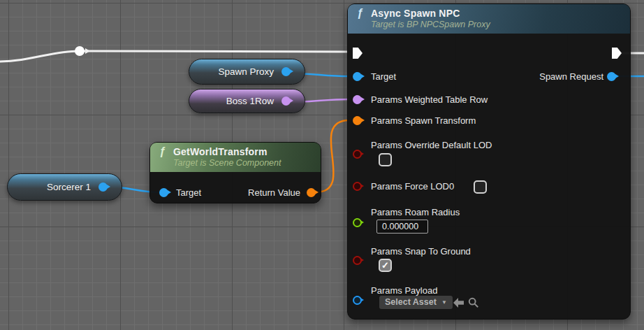 The height and width of the screenshot is (330, 644). What do you see at coordinates (235, 173) in the screenshot?
I see `get-world-transform-node: ƒ GetWorldTransform Target is Scene Comp…` at bounding box center [235, 173].